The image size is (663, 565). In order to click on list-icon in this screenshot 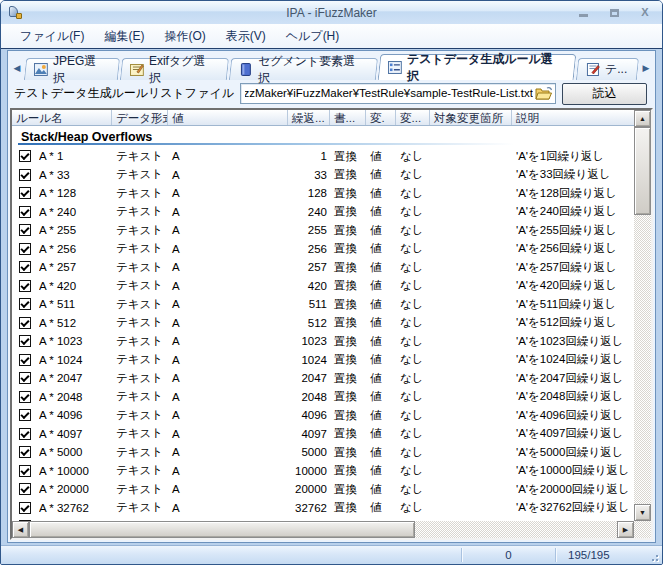, I will do `click(395, 68)`.